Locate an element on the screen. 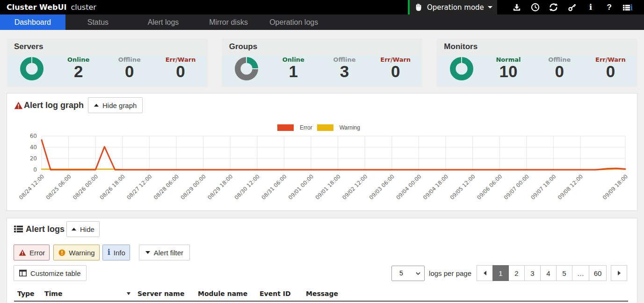 Image resolution: width=644 pixels, height=303 pixels. cluster-name: cluster is located at coordinates (83, 7).